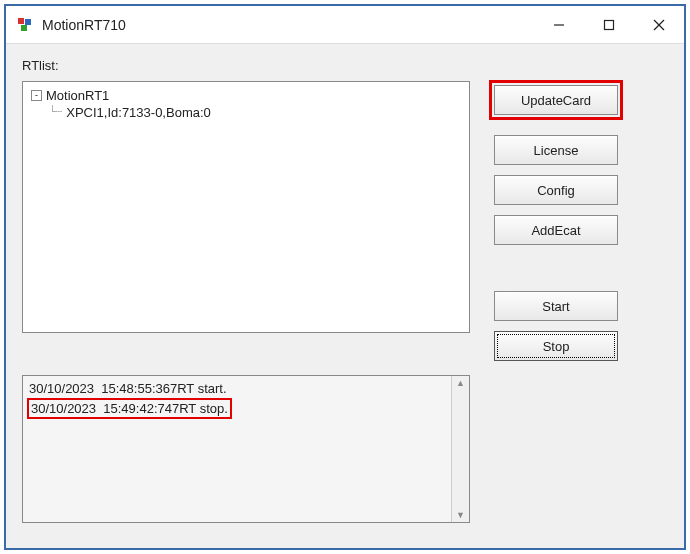 The width and height of the screenshot is (690, 554). What do you see at coordinates (78, 96) in the screenshot?
I see `tree-root-label: MotionRT1` at bounding box center [78, 96].